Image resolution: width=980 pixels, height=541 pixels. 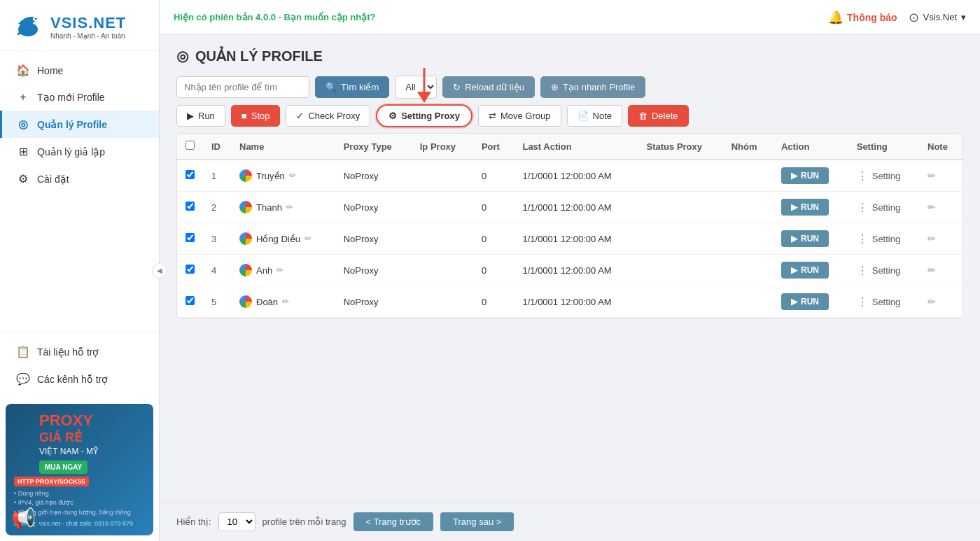 What do you see at coordinates (190, 146) in the screenshot?
I see `select-all-checkbox` at bounding box center [190, 146].